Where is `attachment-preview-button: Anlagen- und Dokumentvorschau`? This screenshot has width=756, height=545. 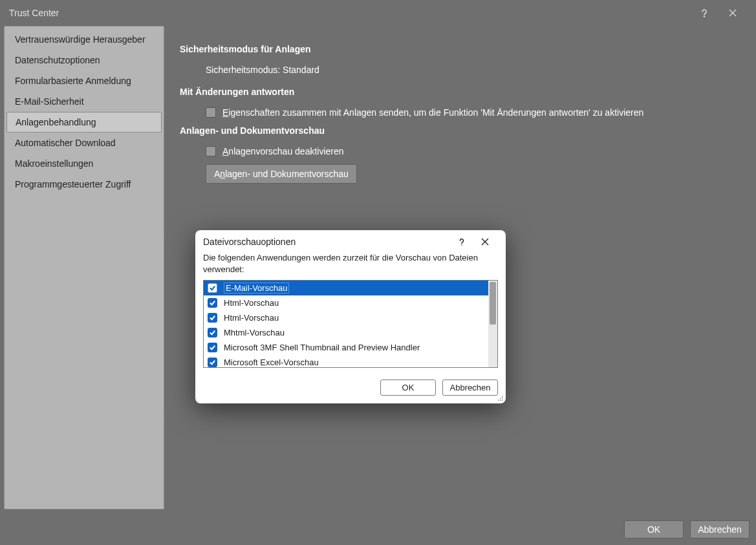
attachment-preview-button: Anlagen- und Dokumentvorschau is located at coordinates (281, 174).